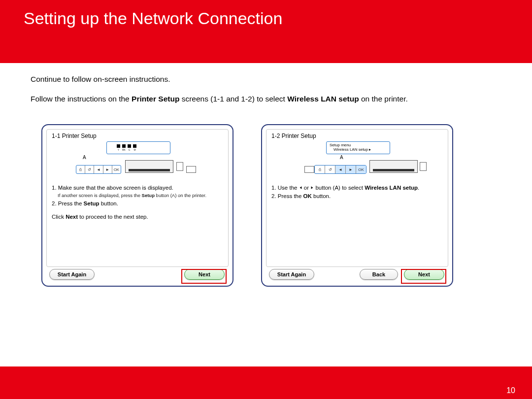 This screenshot has height=399, width=532. Describe the element at coordinates (233, 99) in the screenshot. I see `text: screens (1-1 and 1-2) to select` at that location.